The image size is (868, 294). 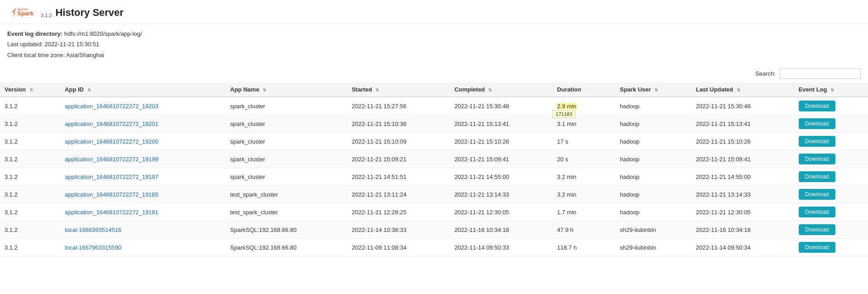 I want to click on table-row: 3.1.2application_1646810722272_19201spar…, so click(x=434, y=124).